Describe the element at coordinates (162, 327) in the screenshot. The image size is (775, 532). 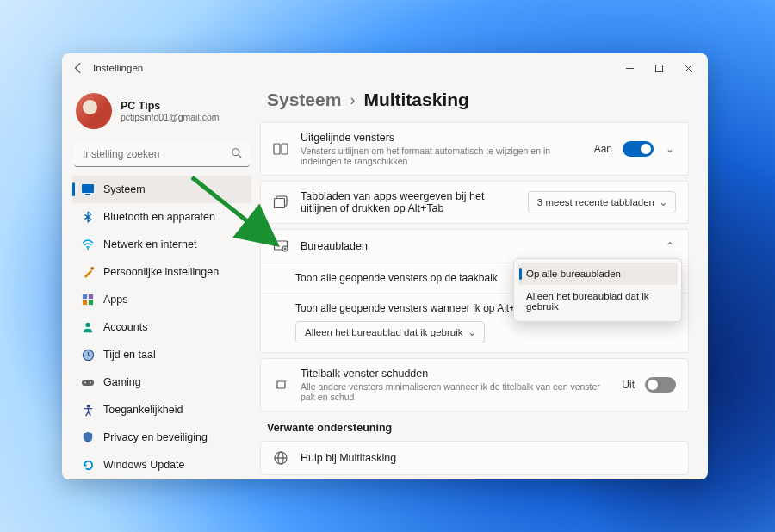
I see `sidebar-item-accounts: Accounts` at that location.